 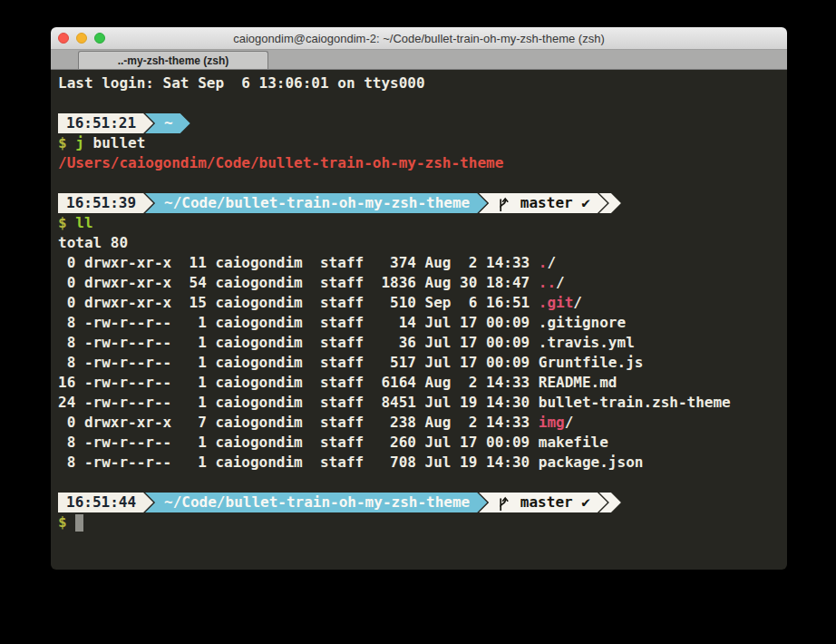 What do you see at coordinates (423, 463) in the screenshot?
I see `terminal-line: 8 -rw-r--r-- 1 caiogondim staff 708 Jul …` at bounding box center [423, 463].